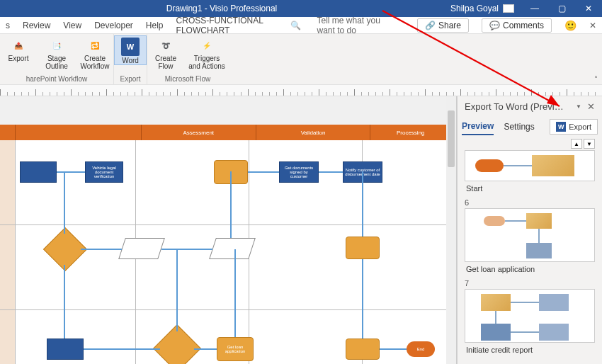 This screenshot has height=364, width=602. I want to click on taskpane-close-button: ✕, so click(591, 106).